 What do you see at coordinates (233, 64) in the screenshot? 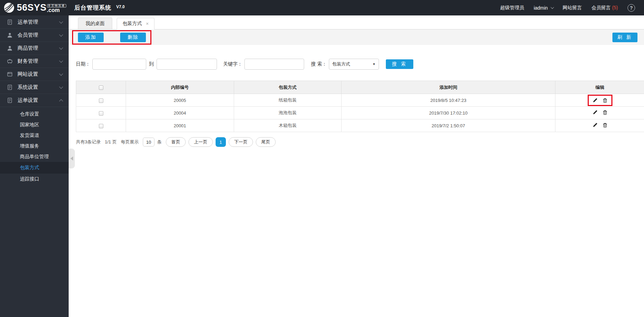
I see `keyword-label: 关键字：` at bounding box center [233, 64].